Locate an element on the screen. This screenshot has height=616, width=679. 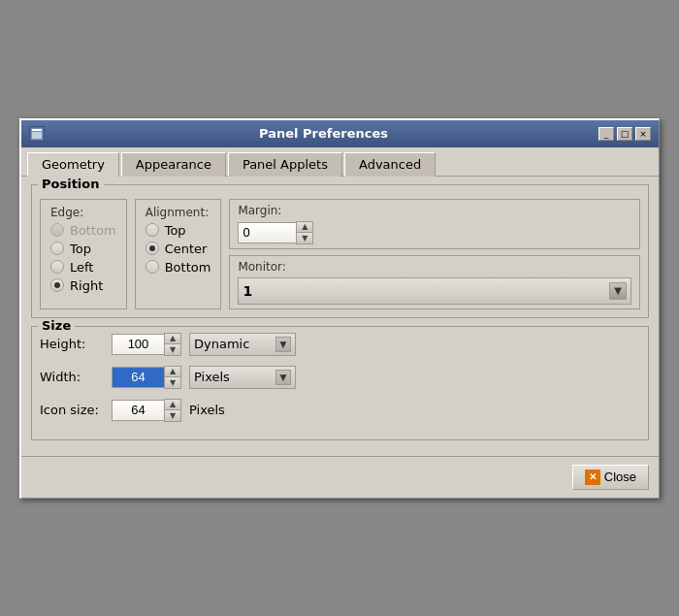
edge-right-option: Right is located at coordinates (83, 285).